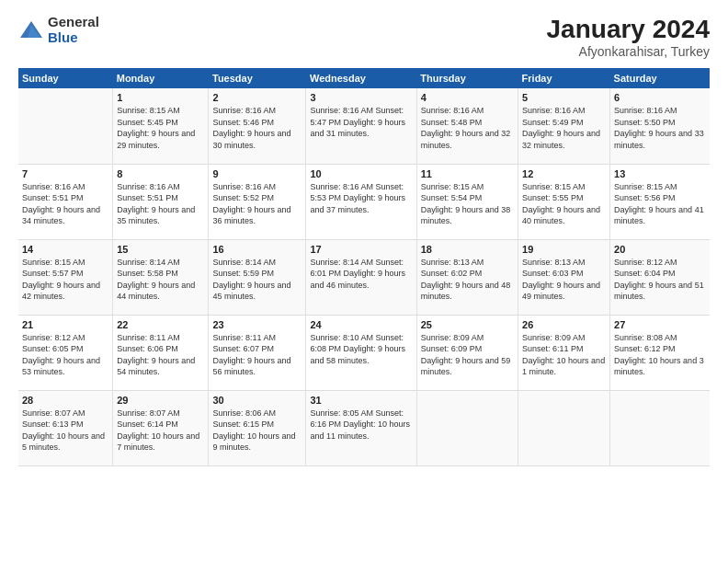 This screenshot has height=563, width=728. I want to click on calendar-cell: 13Sunrise: 8:15 AM Sunset: 5:56 PM Dayli…, so click(660, 201).